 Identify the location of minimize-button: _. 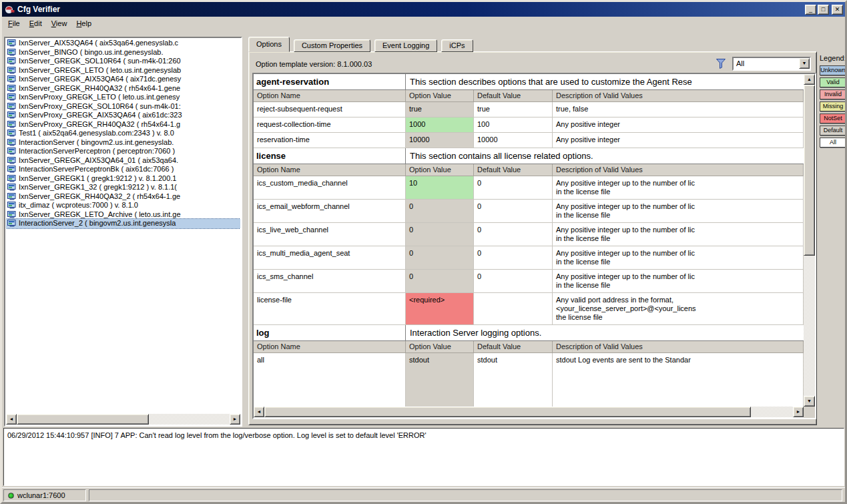
(810, 9).